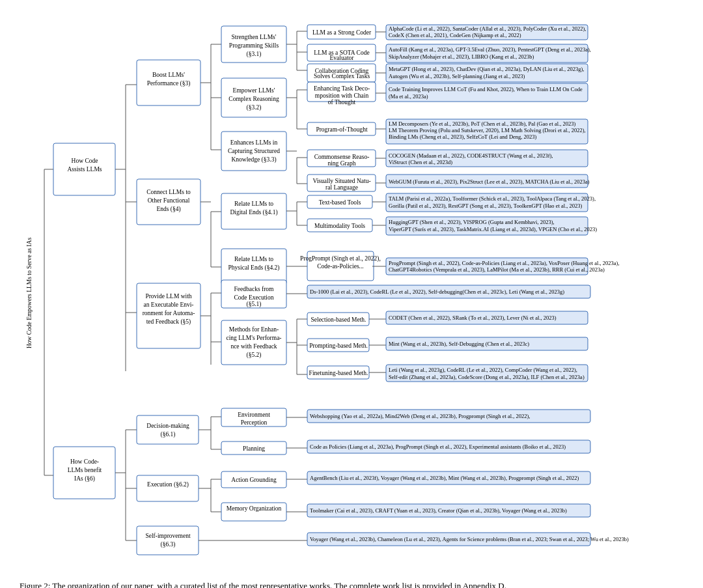  I want to click on svg-text:COCOGEN (Madaan et al., 2022),: COCOGEN (Madaan et al., 2022), CODE4STRU…, so click(471, 156).